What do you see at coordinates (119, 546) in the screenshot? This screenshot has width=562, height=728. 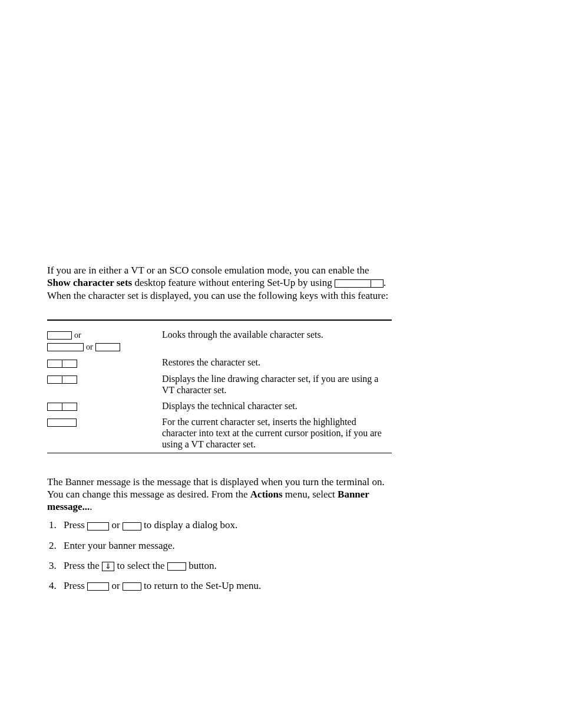 I see `step-text: Enter your banner message.` at bounding box center [119, 546].